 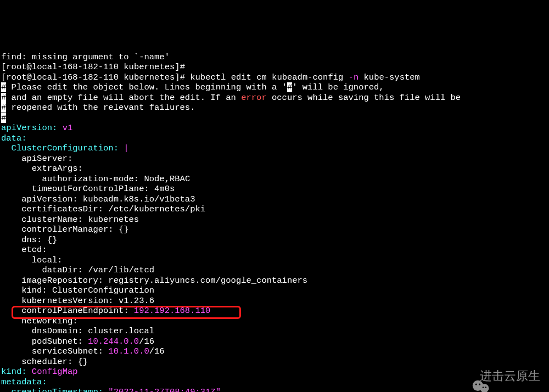 What do you see at coordinates (65, 229) in the screenshot?
I see `yaml-line: controllerManager: {}` at bounding box center [65, 229].